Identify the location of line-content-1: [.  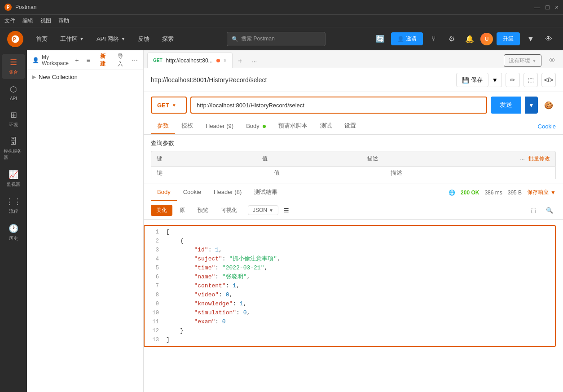
(361, 232).